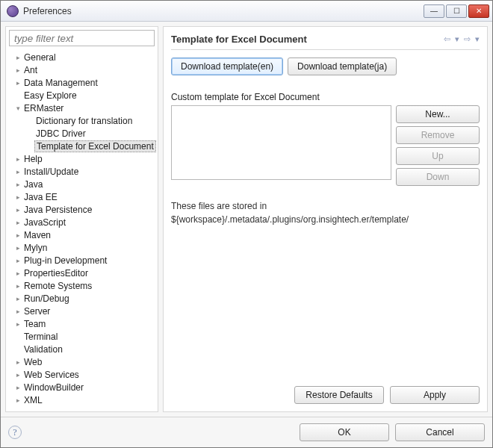  I want to click on tree-node-label: JDBC Driver, so click(61, 134).